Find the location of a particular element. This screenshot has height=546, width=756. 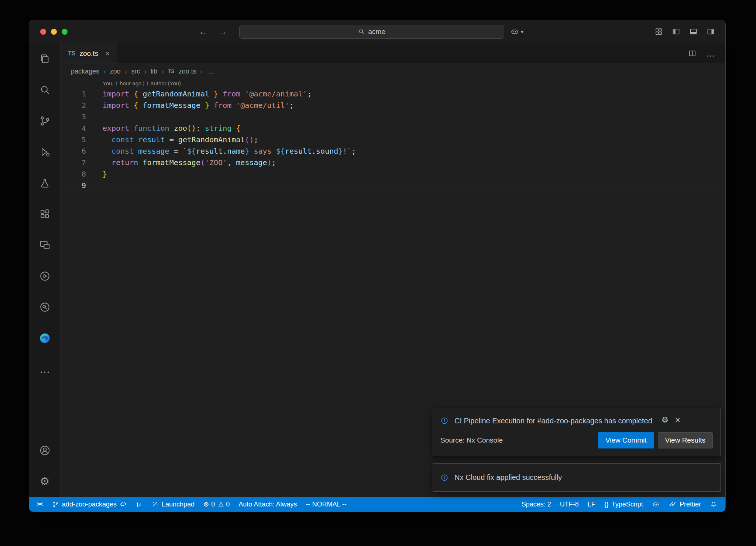

code-line-8: 8} is located at coordinates (393, 174).